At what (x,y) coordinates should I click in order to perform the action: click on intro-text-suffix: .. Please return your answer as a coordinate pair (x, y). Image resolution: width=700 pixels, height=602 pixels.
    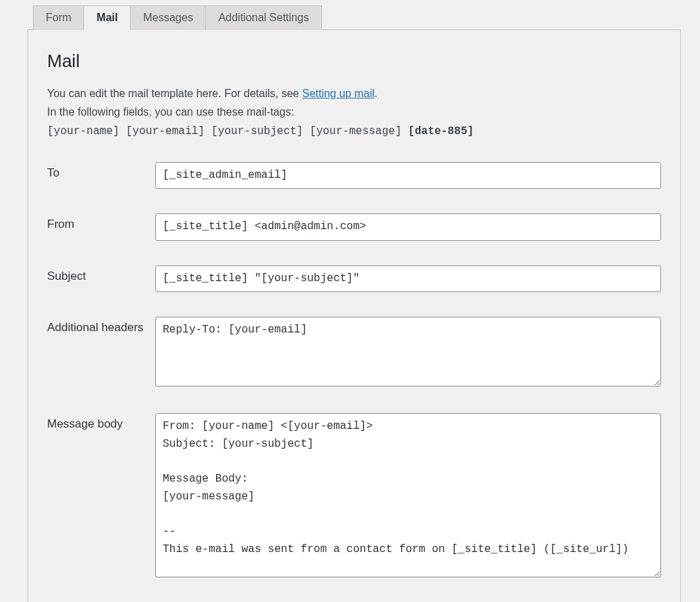
    Looking at the image, I should click on (376, 93).